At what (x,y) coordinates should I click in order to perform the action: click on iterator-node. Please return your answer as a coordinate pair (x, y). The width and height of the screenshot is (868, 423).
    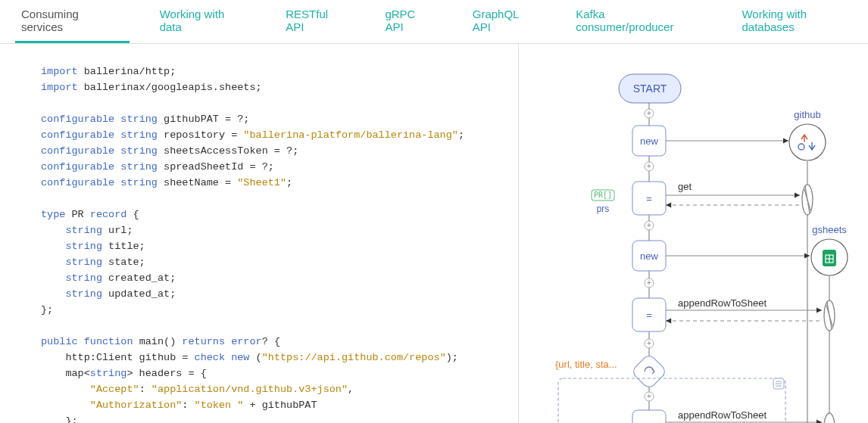
    Looking at the image, I should click on (649, 372).